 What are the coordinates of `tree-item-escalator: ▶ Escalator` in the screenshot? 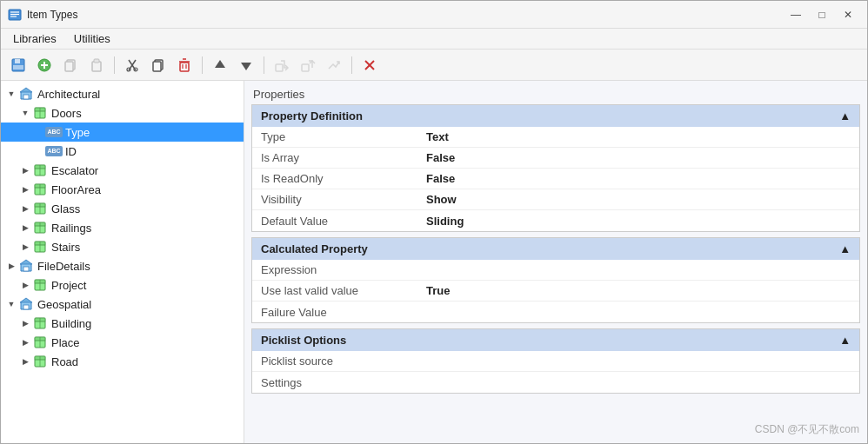 It's located at (122, 170).